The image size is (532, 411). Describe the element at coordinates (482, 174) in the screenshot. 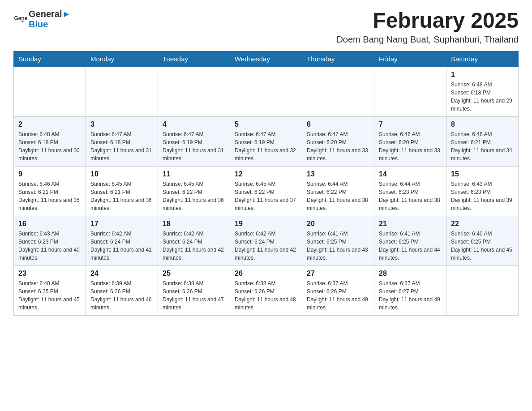

I see `day-number: 15` at that location.